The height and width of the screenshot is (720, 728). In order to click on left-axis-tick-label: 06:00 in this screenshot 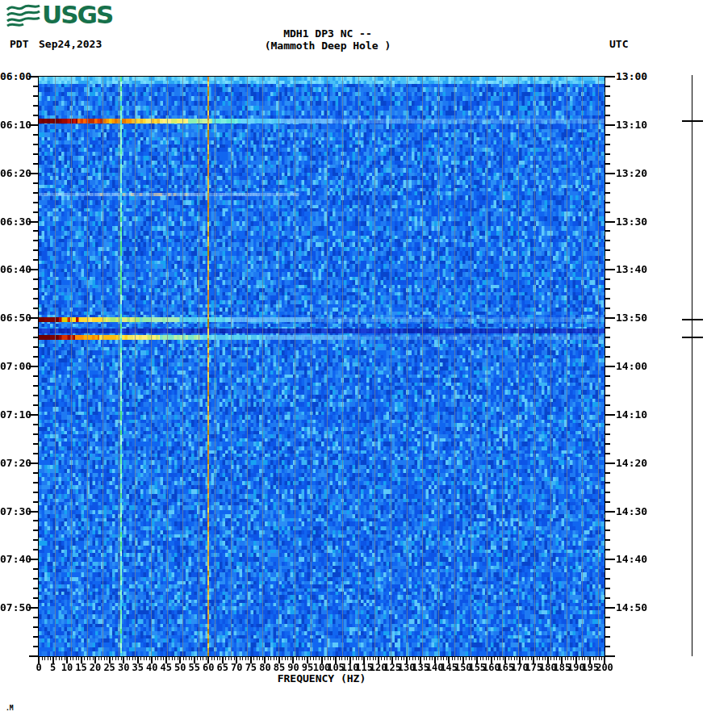, I will do `click(14, 76)`.